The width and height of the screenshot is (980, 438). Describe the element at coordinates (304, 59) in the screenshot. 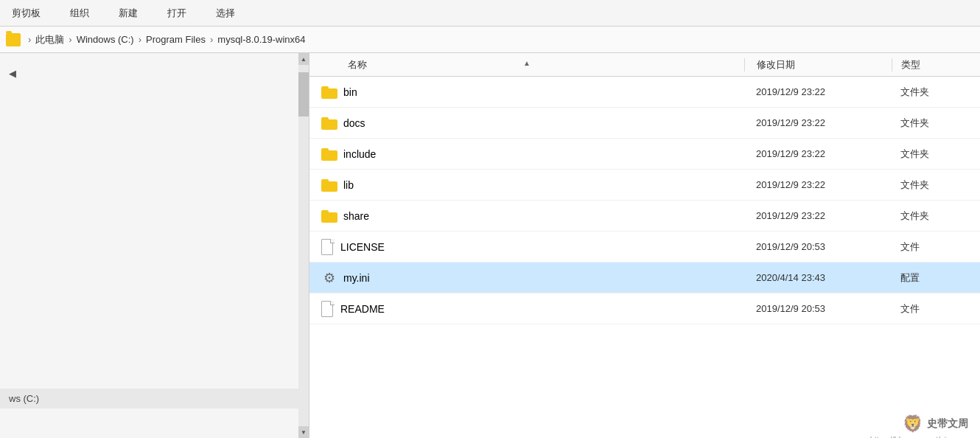

I see `scrollbar-up-button: ▲` at that location.